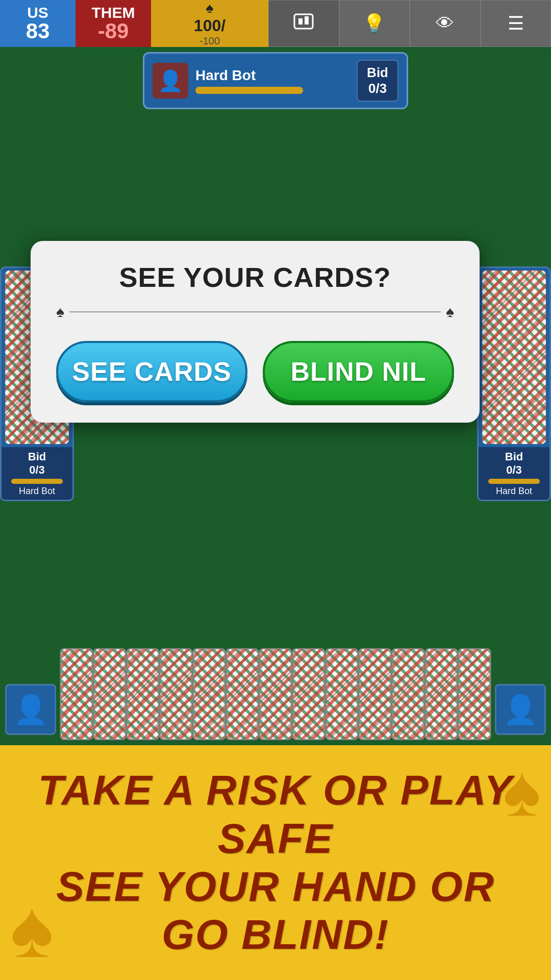 The width and height of the screenshot is (551, 980). Describe the element at coordinates (378, 72) in the screenshot. I see `top-player-bid-label: Bid` at that location.